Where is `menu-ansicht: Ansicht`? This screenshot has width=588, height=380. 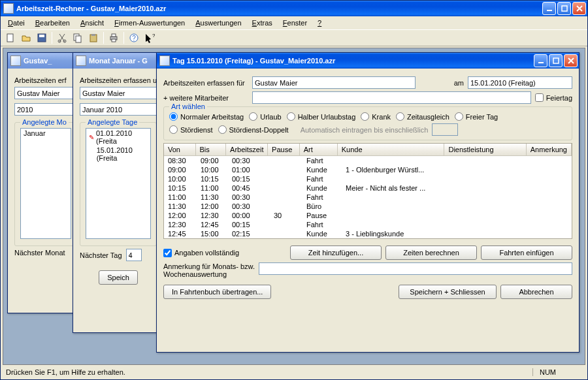
menu-ansicht: Ansicht is located at coordinates (92, 23).